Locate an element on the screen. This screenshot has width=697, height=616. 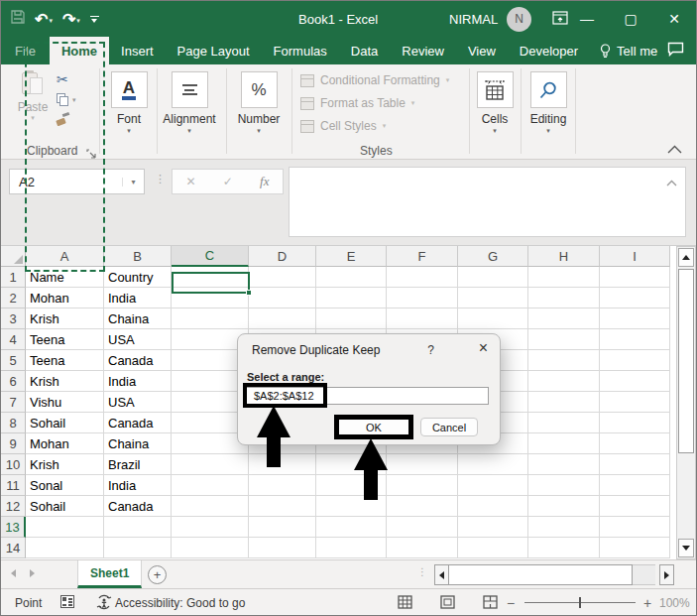
cell-A2: Mohan is located at coordinates (65, 298).